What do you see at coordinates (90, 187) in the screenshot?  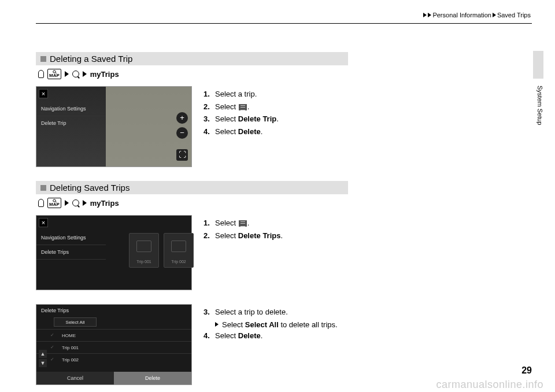 I see `section-title: Deleting Saved Trips` at bounding box center [90, 187].